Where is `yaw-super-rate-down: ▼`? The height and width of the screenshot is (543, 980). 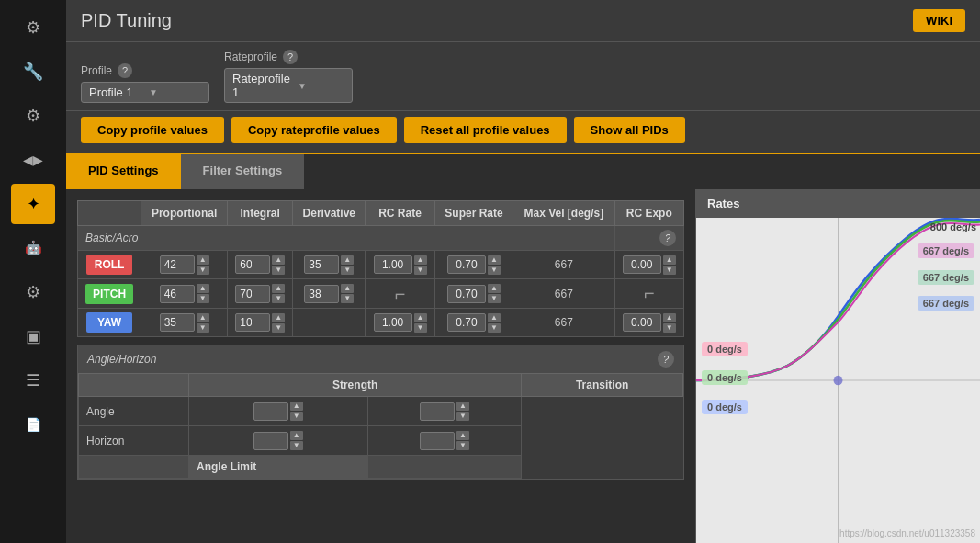 yaw-super-rate-down: ▼ is located at coordinates (494, 328).